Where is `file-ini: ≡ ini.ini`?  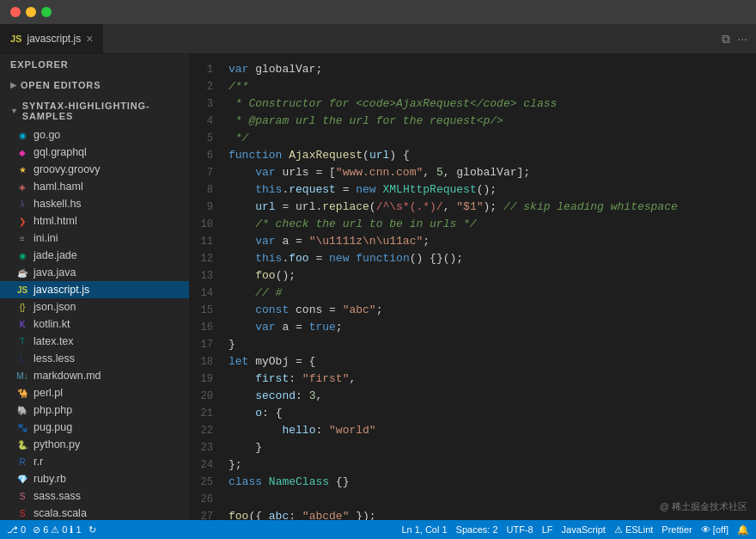 file-ini: ≡ ini.ini is located at coordinates (94, 238).